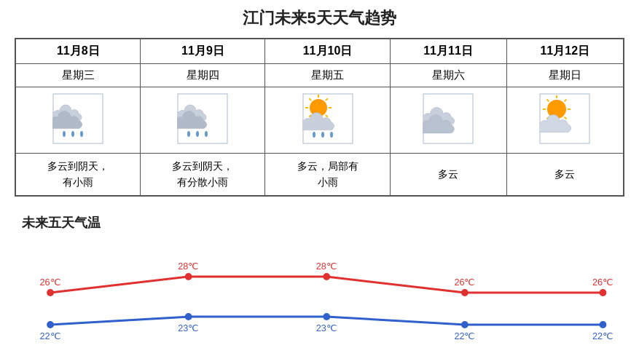  I want to click on date-cell: 11月9日, so click(203, 51).